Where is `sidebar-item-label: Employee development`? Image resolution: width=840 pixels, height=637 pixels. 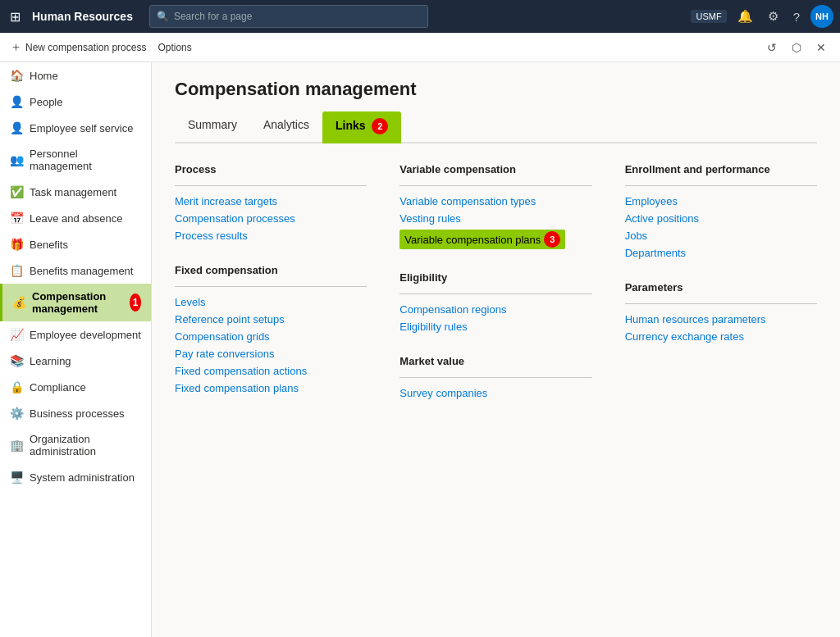 sidebar-item-label: Employee development is located at coordinates (85, 334).